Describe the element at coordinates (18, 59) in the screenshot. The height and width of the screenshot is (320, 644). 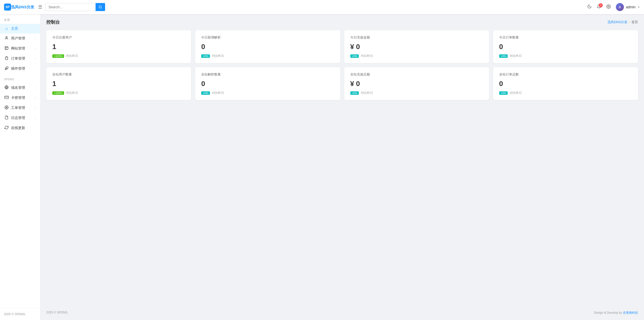
I see `sidebar-label-orders: 订单管理` at that location.